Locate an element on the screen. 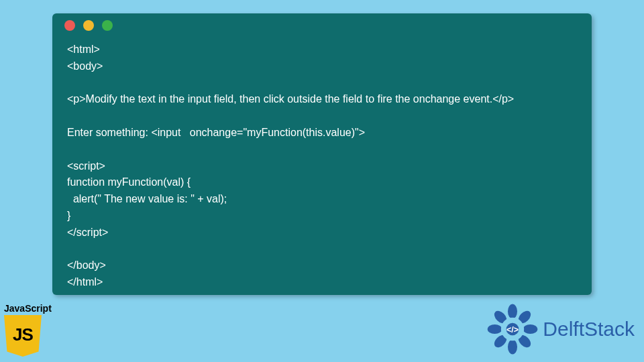 Image resolution: width=644 pixels, height=362 pixels. delftstack-logo: </> DelftStack is located at coordinates (561, 329).